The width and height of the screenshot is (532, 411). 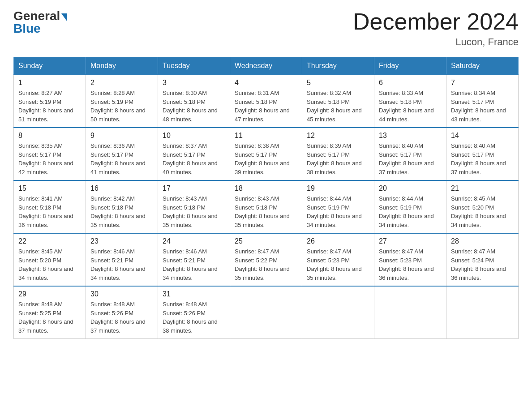 I want to click on day-info: Sunrise: 8:47 AM Sunset: 5:22 PM Dayligh…, so click(x=266, y=265).